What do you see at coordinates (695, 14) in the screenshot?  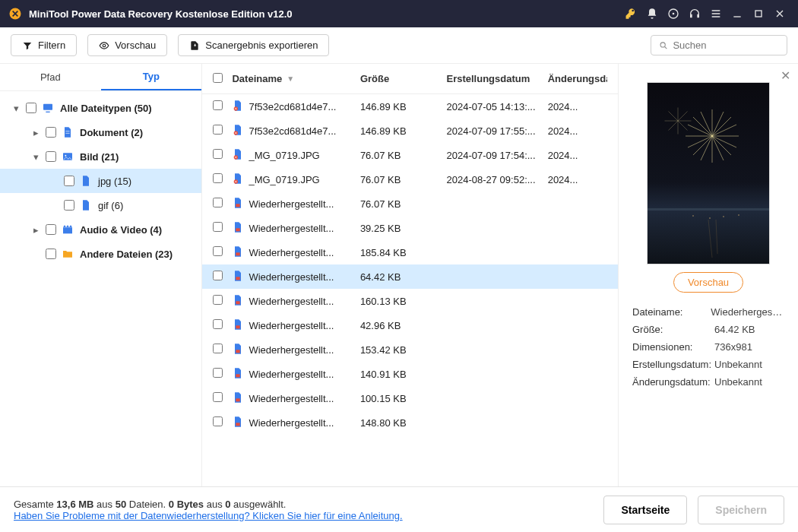 I see `headphones-icon` at bounding box center [695, 14].